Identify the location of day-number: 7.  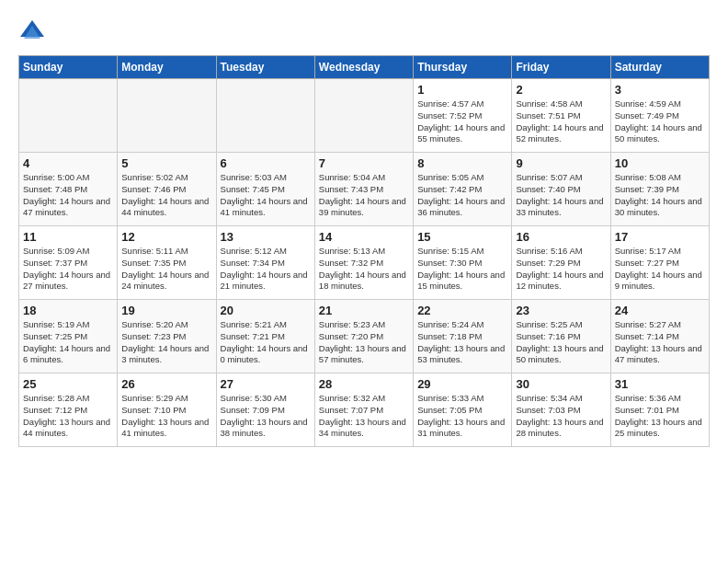
(364, 164).